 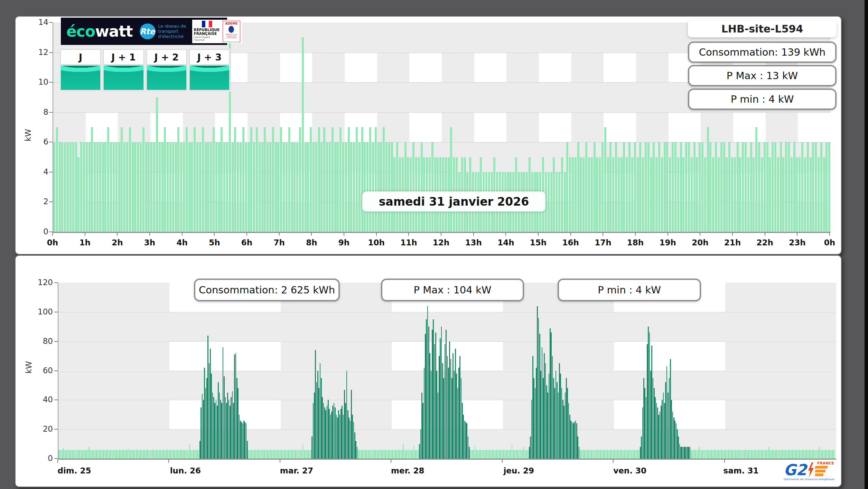 I want to click on x-tick-label: 0h, so click(x=53, y=243).